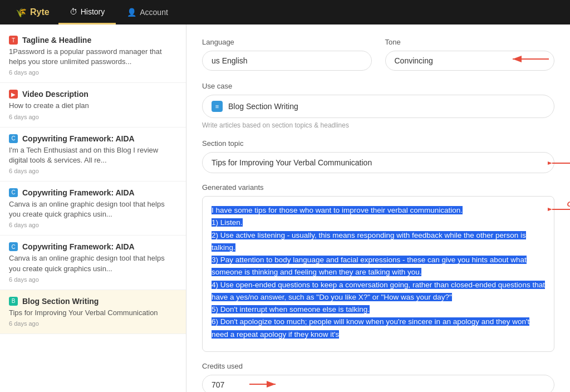 This screenshot has width=570, height=392. What do you see at coordinates (337, 210) in the screenshot?
I see `gen-text-highlighted-1: I have some tips for those who want to i…` at bounding box center [337, 210].